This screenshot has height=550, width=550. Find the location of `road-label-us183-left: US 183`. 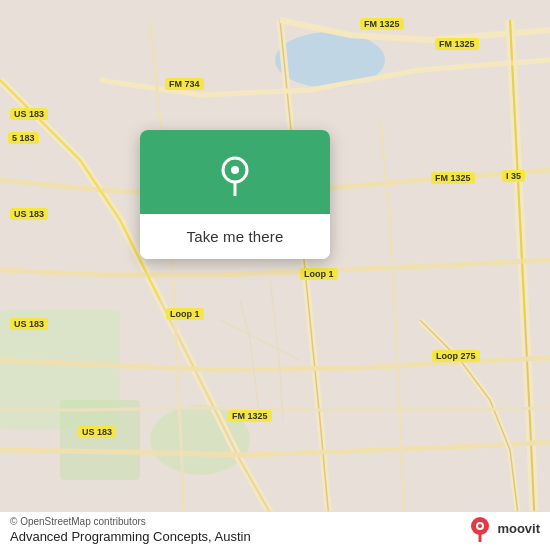

road-label-us183-left: US 183 is located at coordinates (29, 114).